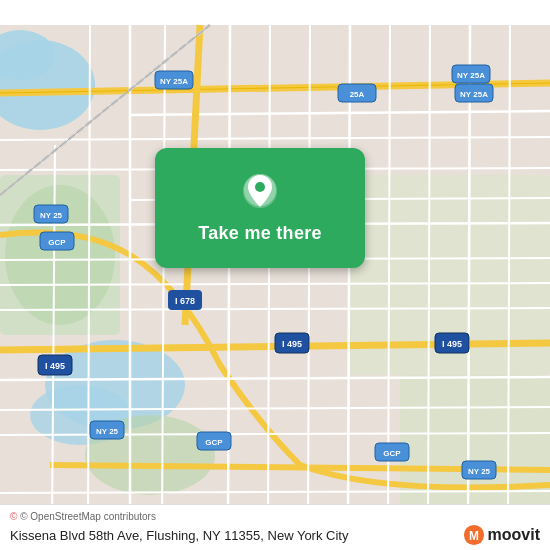 The width and height of the screenshot is (550, 550). I want to click on bottom-bar: © © OpenStreetMap contributors Kissena B…, so click(275, 527).